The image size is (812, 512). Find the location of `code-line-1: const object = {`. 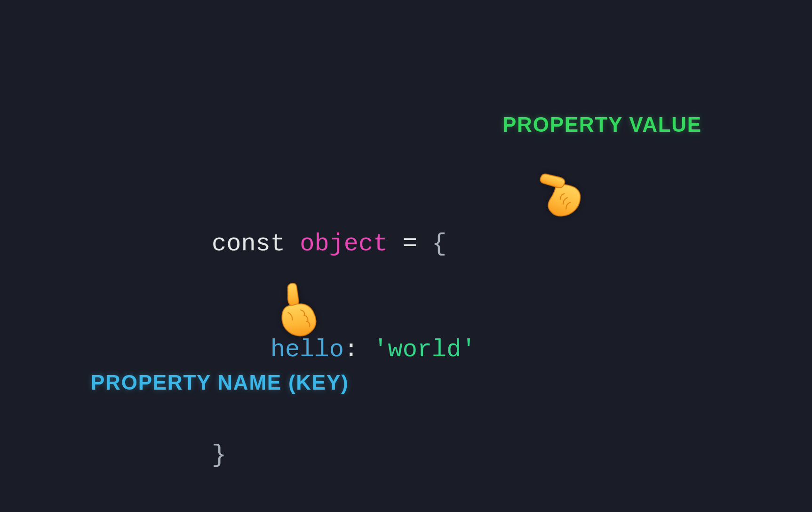

code-line-1: const object = { is located at coordinates (344, 244).